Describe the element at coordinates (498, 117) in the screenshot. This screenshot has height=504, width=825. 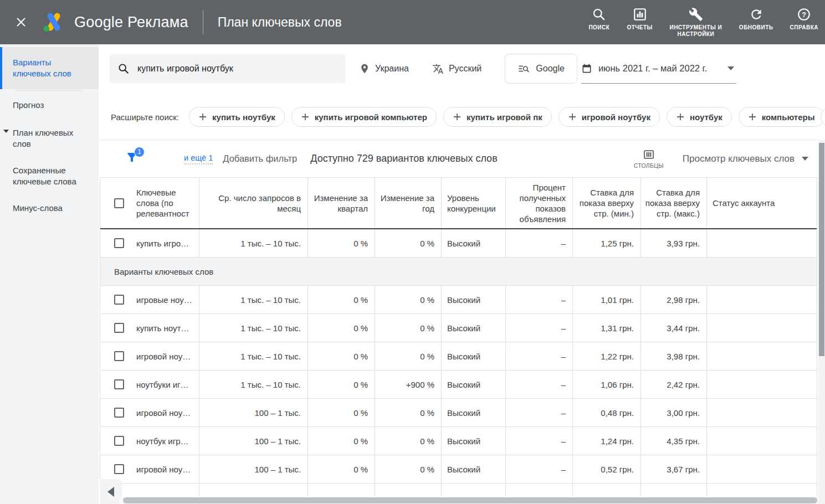
I see `keyword-chip: купить игровой пк` at that location.